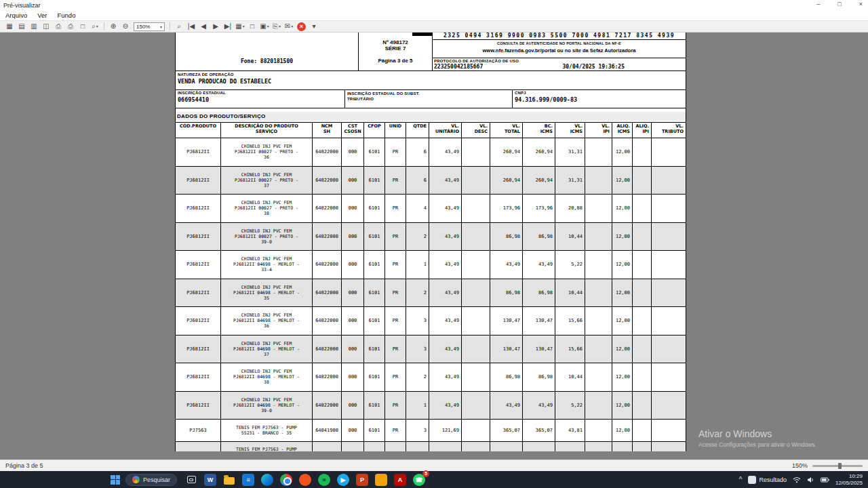  Describe the element at coordinates (324, 480) in the screenshot. I see `spotify-icon: ≈` at that location.